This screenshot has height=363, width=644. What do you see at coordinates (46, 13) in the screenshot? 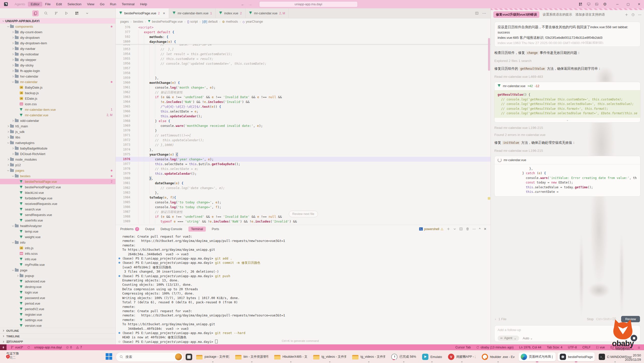
I see `search-icon` at bounding box center [46, 13].